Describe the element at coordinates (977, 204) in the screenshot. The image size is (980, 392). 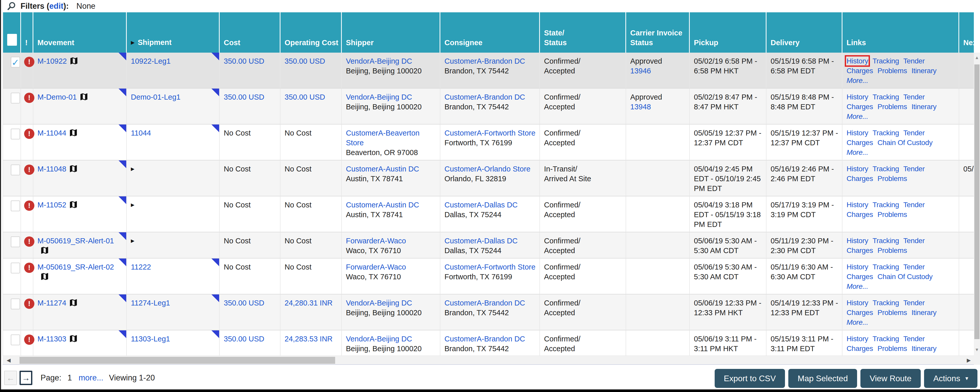
I see `vertical-scrollbar: ▲ ▼` at that location.